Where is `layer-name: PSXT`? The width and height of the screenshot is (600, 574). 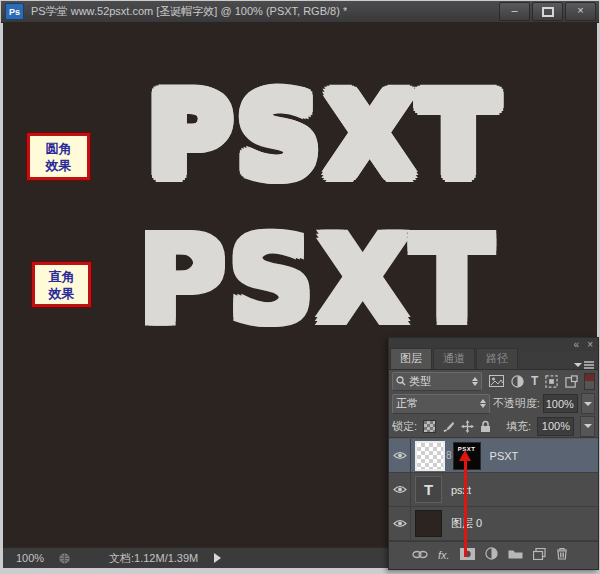
layer-name: PSXT is located at coordinates (504, 456).